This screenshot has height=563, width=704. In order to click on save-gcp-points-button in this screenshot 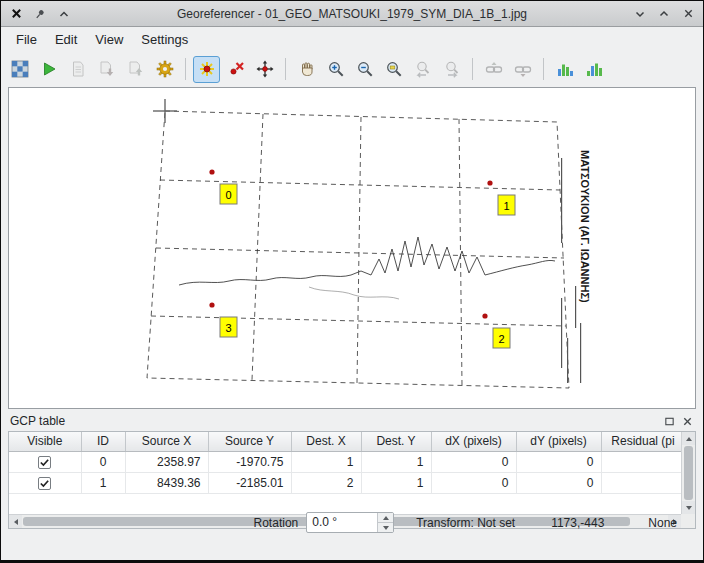, I will do `click(136, 70)`.